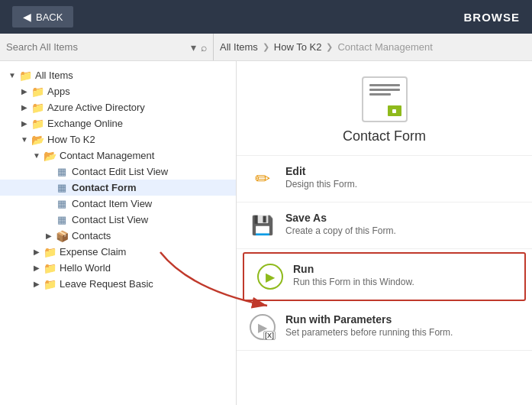 Image resolution: width=532 pixels, height=405 pixels. What do you see at coordinates (263, 179) in the screenshot?
I see `edit-icon-wrap: ✏` at bounding box center [263, 179].